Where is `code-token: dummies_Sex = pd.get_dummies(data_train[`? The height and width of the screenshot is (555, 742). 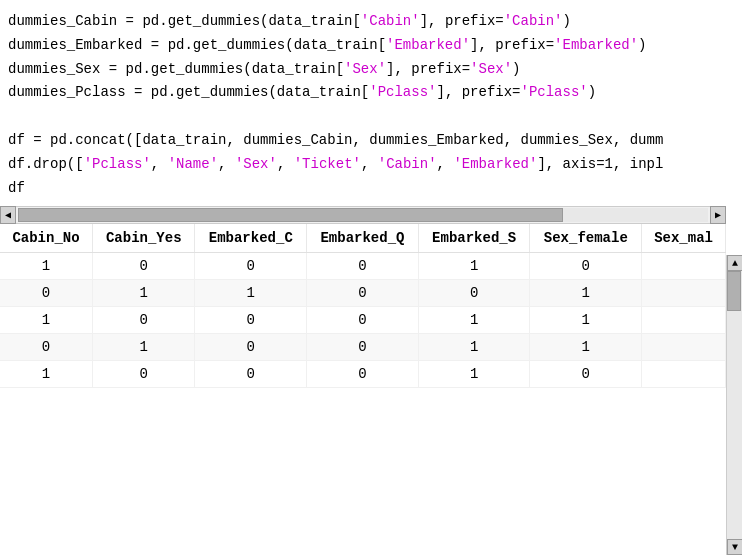
code-token: dummies_Sex = pd.get_dummies(data_train[ is located at coordinates (176, 69).